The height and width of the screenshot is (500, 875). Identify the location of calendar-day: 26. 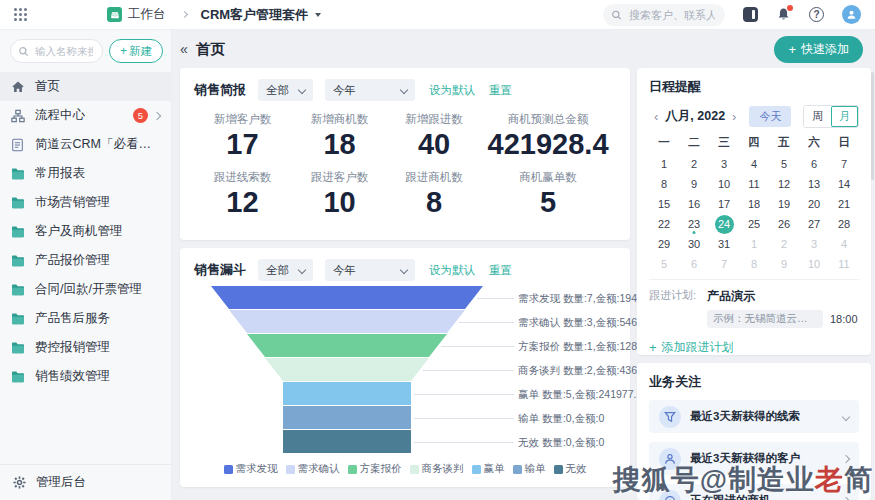
(784, 224).